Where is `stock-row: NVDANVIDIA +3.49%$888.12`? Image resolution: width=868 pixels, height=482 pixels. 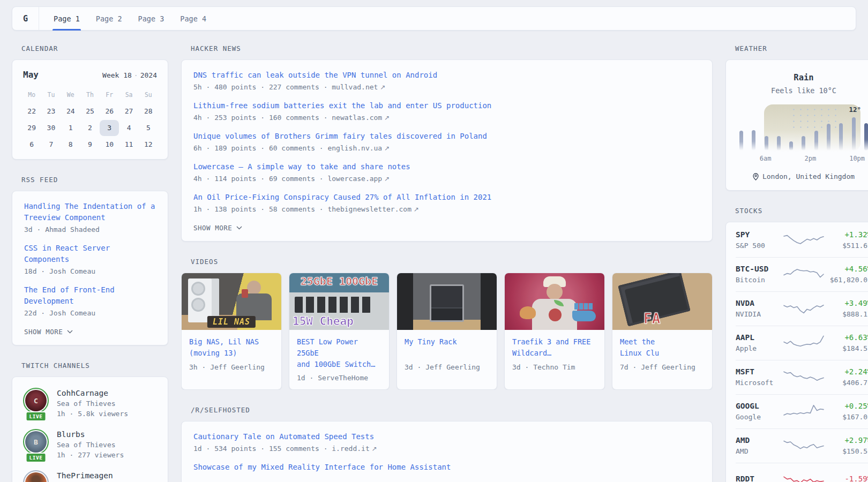
stock-row: NVDANVIDIA +3.49%$888.12 is located at coordinates (802, 308).